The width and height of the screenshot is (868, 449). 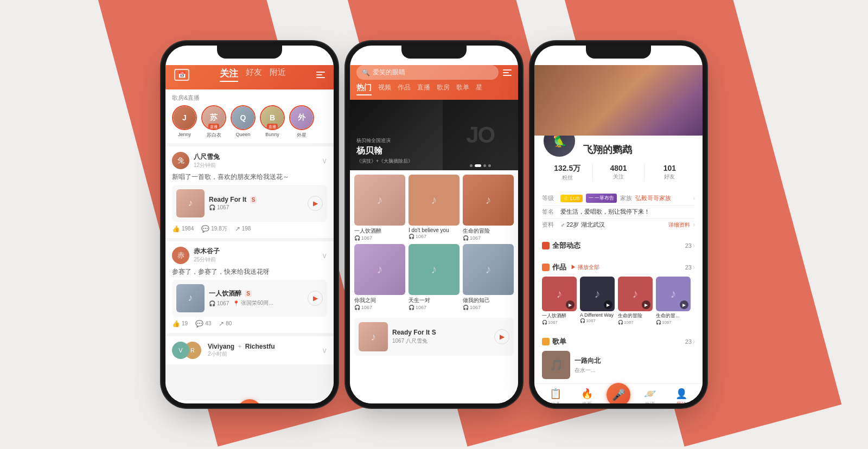 What do you see at coordinates (181, 255) in the screenshot?
I see `feed-avatar-2: 赤` at bounding box center [181, 255].